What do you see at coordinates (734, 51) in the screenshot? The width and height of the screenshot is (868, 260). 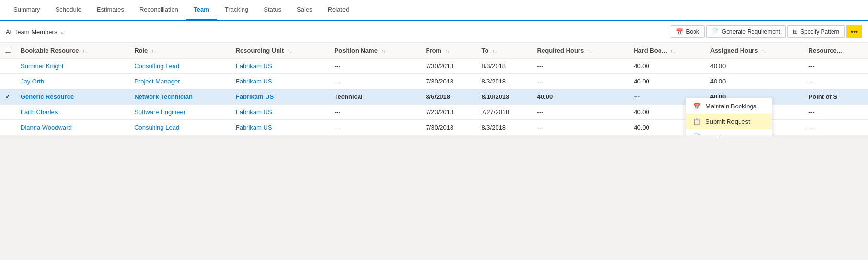 I see `col-assigned-hours-label: Assigned Hours` at bounding box center [734, 51].